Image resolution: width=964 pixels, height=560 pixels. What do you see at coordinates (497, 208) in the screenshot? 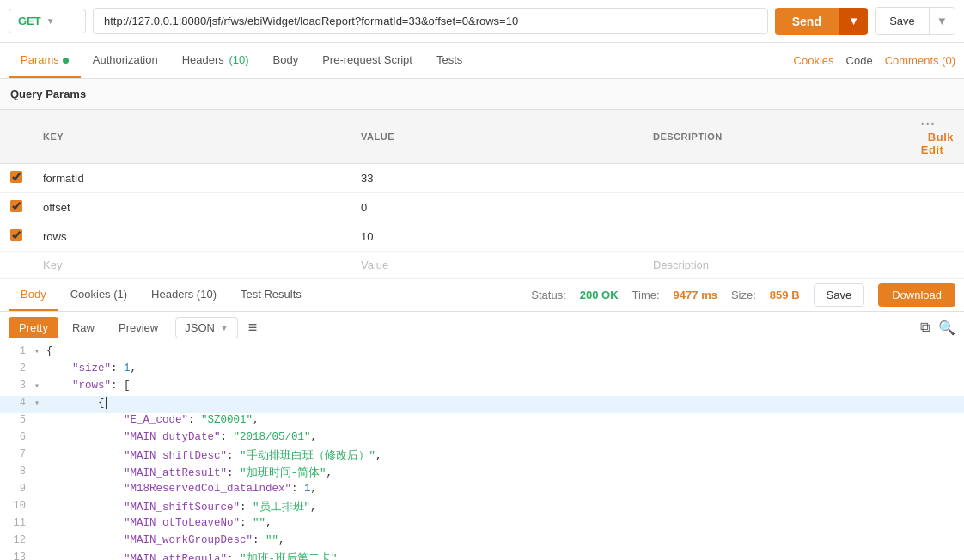
I see `value-cell: 0` at bounding box center [497, 208].